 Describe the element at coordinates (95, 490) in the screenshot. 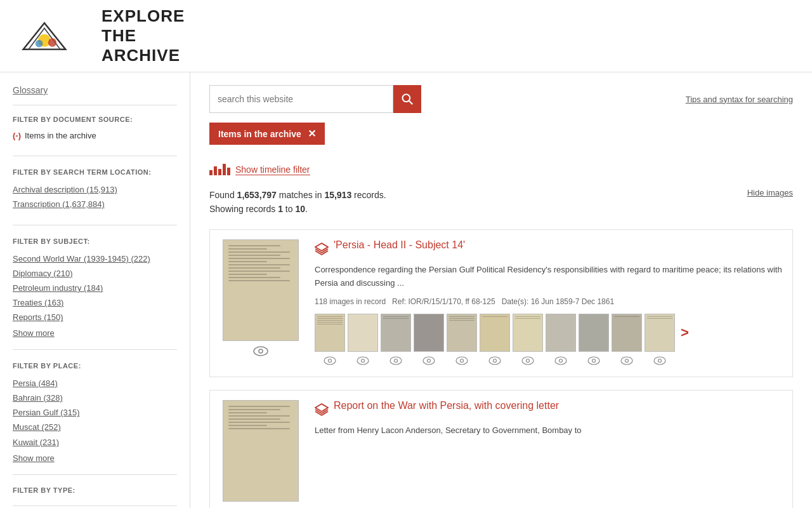

I see `filter-type-title: FILTER BY TYPE:` at that location.